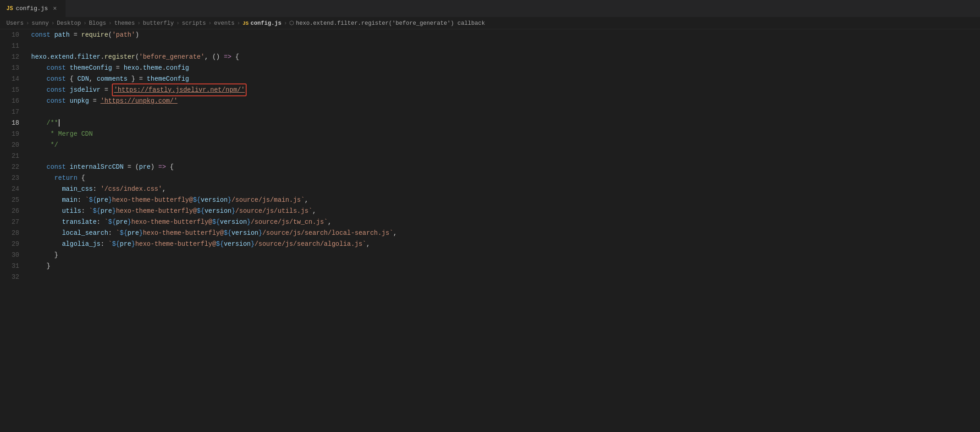 The width and height of the screenshot is (980, 432). What do you see at coordinates (10, 79) in the screenshot?
I see `ln-14: 14` at bounding box center [10, 79].